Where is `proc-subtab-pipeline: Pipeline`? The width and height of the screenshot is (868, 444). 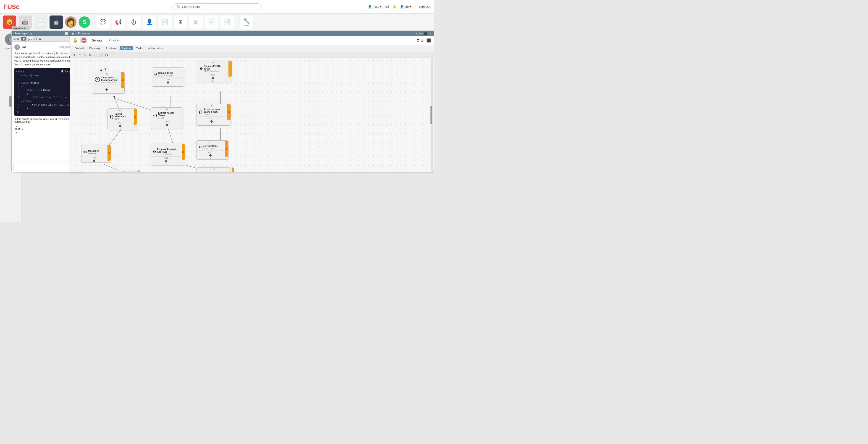 proc-subtab-pipeline: Pipeline is located at coordinates (126, 48).